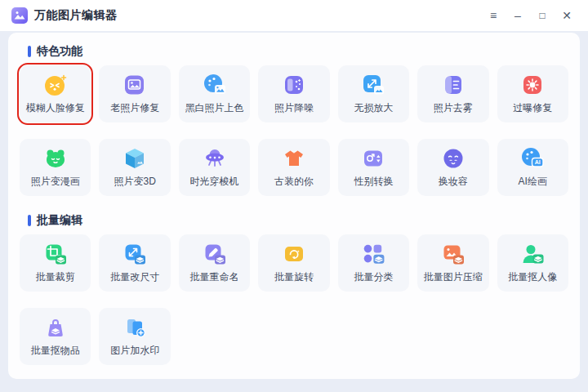  I want to click on card-overexposure: 过曝修复, so click(532, 94).